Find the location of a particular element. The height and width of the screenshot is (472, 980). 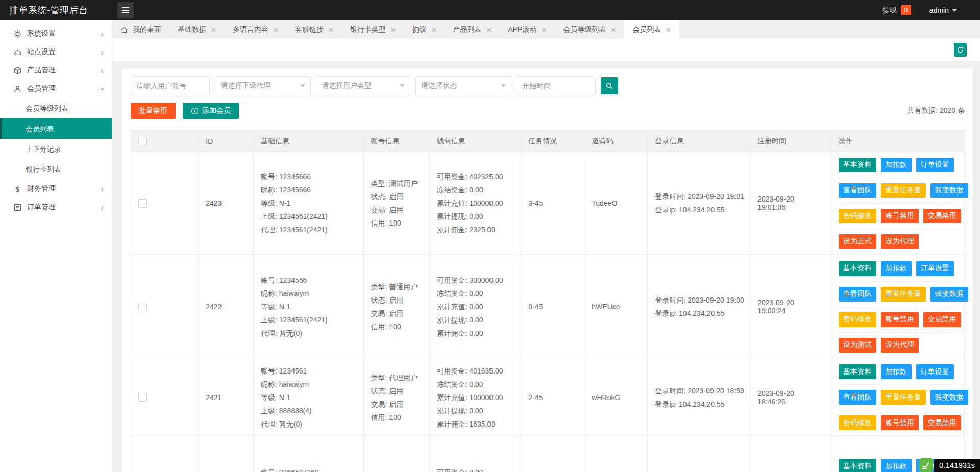

withdraw-count-badge: 0 is located at coordinates (906, 10).